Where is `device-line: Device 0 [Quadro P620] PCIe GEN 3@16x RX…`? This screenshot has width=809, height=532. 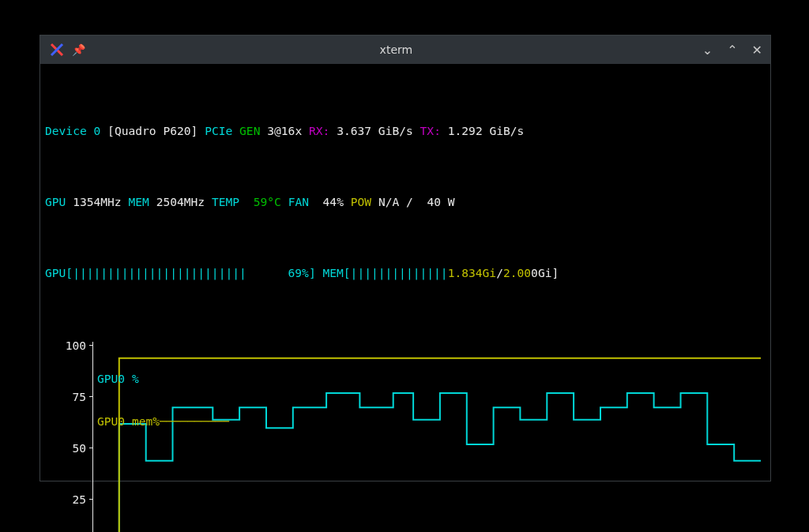 device-line: Device 0 [Quadro P620] PCIe GEN 3@16x RX… is located at coordinates (405, 131).